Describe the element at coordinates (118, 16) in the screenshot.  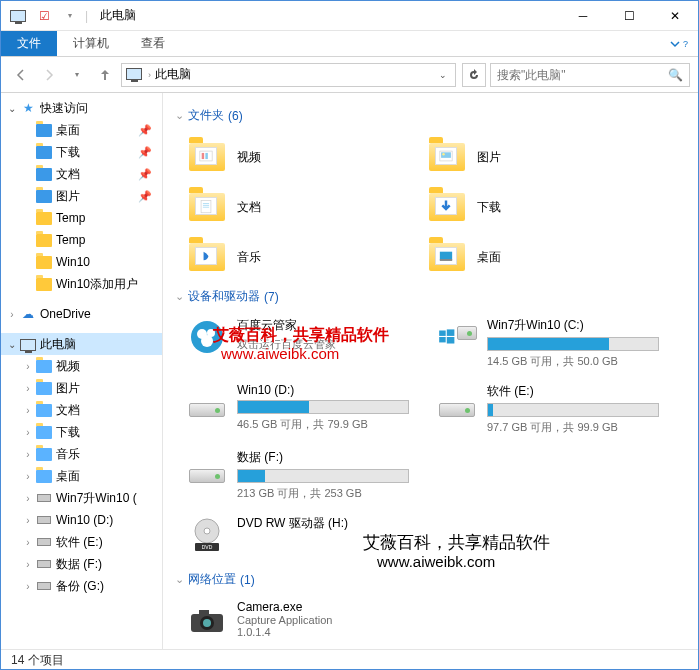
I see `window-title: 此电脑` at that location.